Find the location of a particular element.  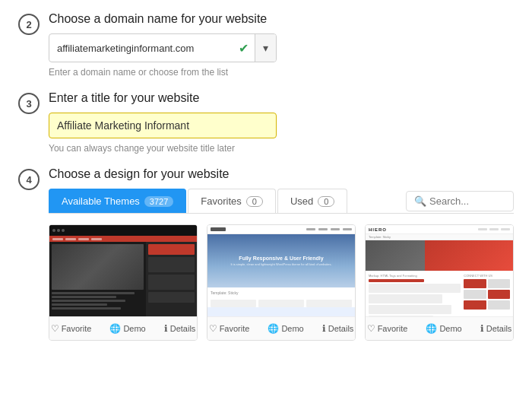

theme-card-ascent: Fully Responsive & User Friendly It is s… is located at coordinates (281, 283).